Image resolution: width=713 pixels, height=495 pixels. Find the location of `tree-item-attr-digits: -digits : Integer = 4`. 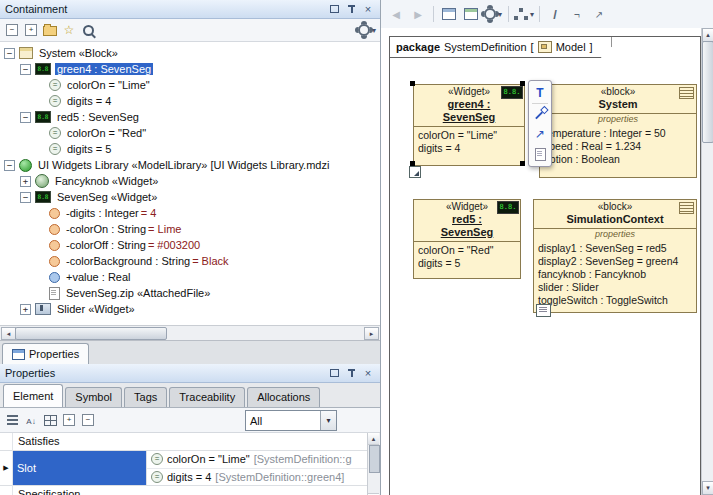

tree-item-attr-digits: -digits : Integer = 4 is located at coordinates (190, 213).